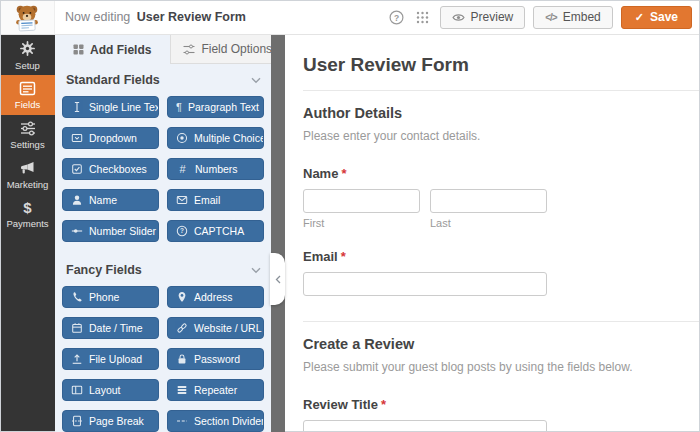 This screenshot has width=700, height=432. Describe the element at coordinates (110, 169) in the screenshot. I see `field-button-checkboxes: Checkboxes` at that location.